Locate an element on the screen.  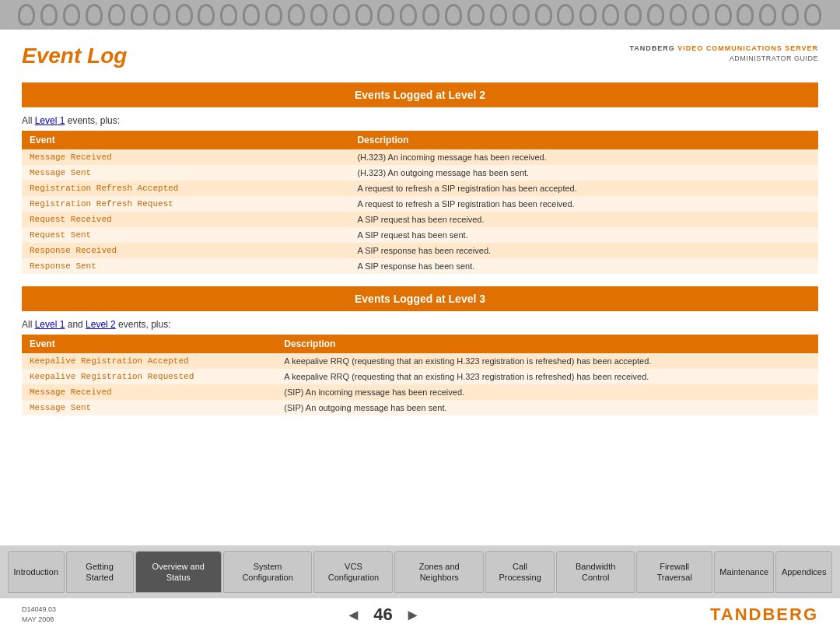
table-row: Message Received(SIP) An incoming messag… is located at coordinates (420, 392).